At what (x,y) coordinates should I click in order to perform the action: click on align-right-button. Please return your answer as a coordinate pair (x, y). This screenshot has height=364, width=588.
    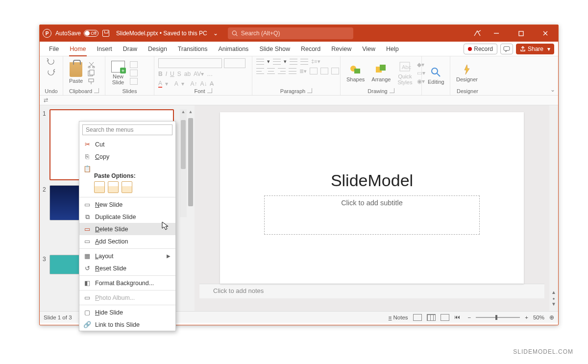
    Looking at the image, I should click on (282, 71).